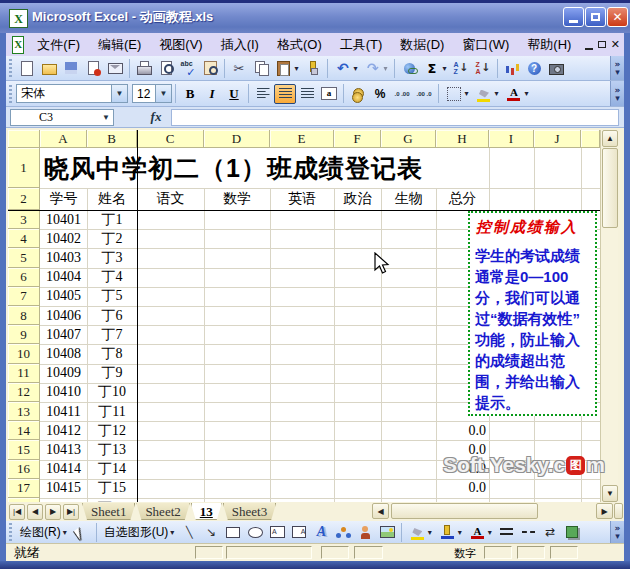 The height and width of the screenshot is (569, 630). I want to click on cell-B14-student-name: 丁12, so click(112, 430).